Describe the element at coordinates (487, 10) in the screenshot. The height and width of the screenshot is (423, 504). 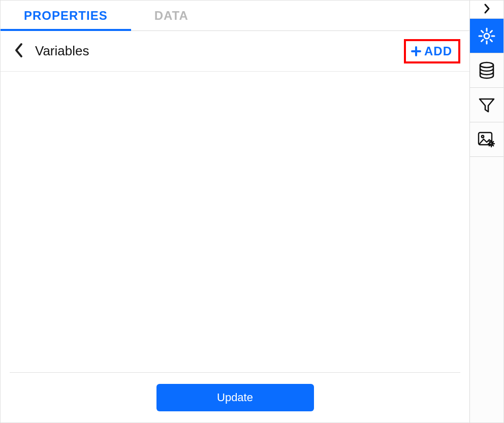
I see `chevron-right-icon` at that location.